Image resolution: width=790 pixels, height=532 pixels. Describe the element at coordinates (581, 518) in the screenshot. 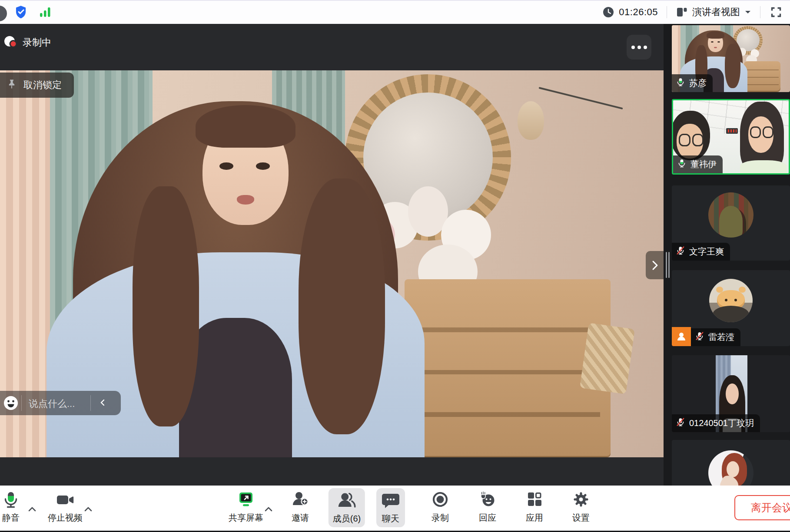

I see `settings-label: 设置` at that location.